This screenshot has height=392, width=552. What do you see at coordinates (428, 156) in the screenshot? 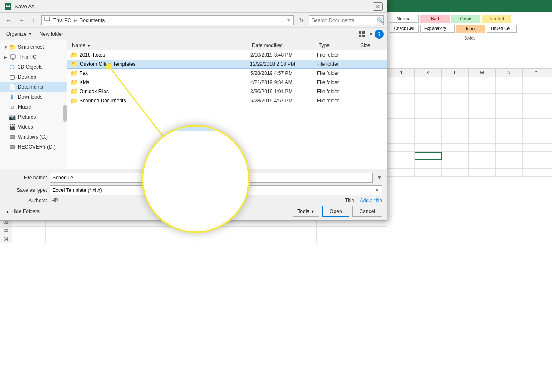
I see `selected-cell` at bounding box center [428, 156].